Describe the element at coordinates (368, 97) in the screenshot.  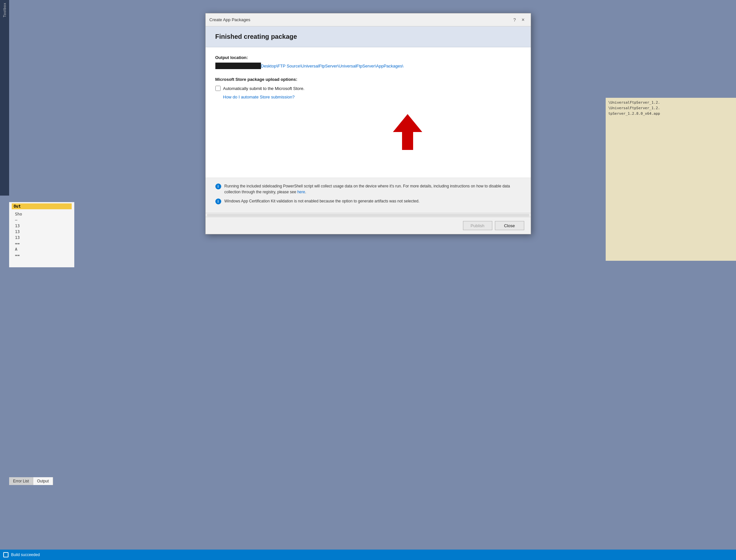
I see `automate-link-container: How do I automate Store submission?` at that location.